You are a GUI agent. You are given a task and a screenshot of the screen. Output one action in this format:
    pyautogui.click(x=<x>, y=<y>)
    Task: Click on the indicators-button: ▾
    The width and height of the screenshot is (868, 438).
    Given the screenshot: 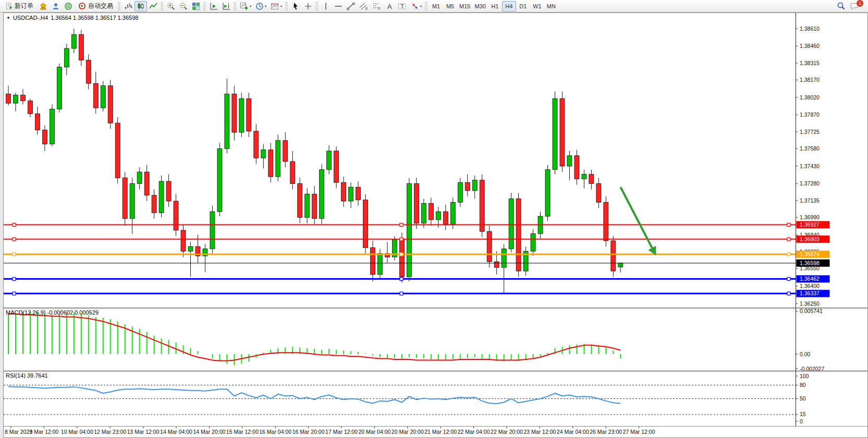 What is the action you would take?
    pyautogui.click(x=246, y=6)
    